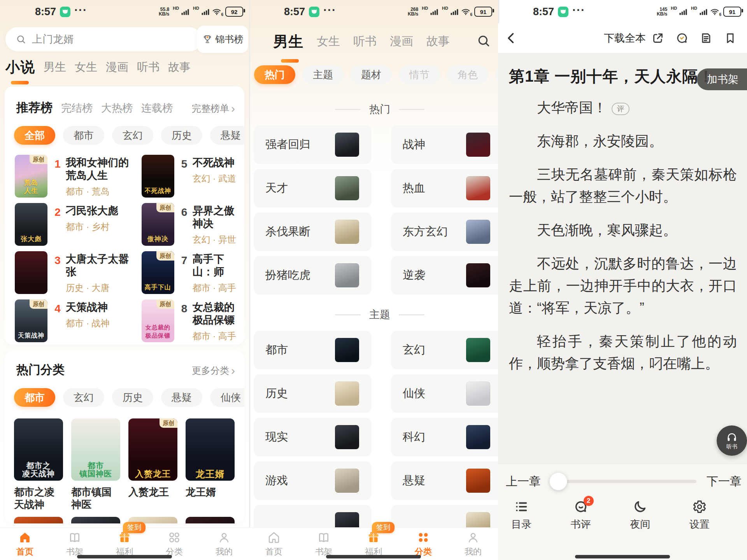 The width and height of the screenshot is (747, 560). Describe the element at coordinates (53, 39) in the screenshot. I see `search-placeholder: 上门龙婿` at that location.